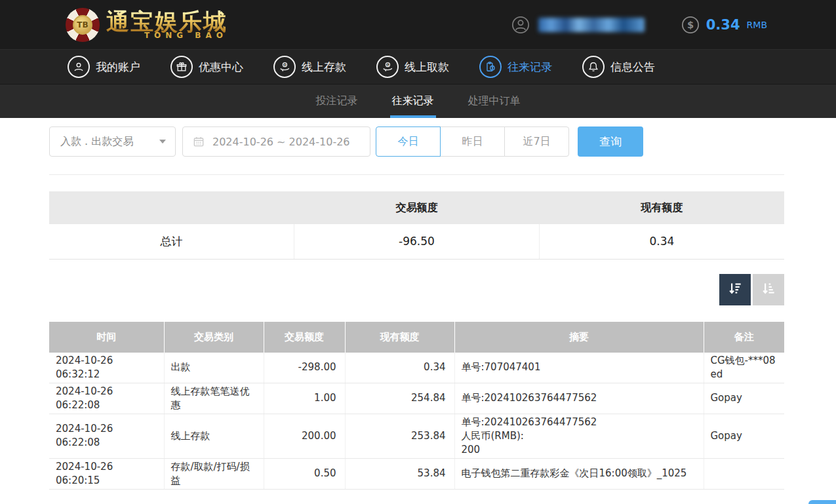 The image size is (836, 504). I want to click on remark-cell: CG钱包-***08ed, so click(744, 368).